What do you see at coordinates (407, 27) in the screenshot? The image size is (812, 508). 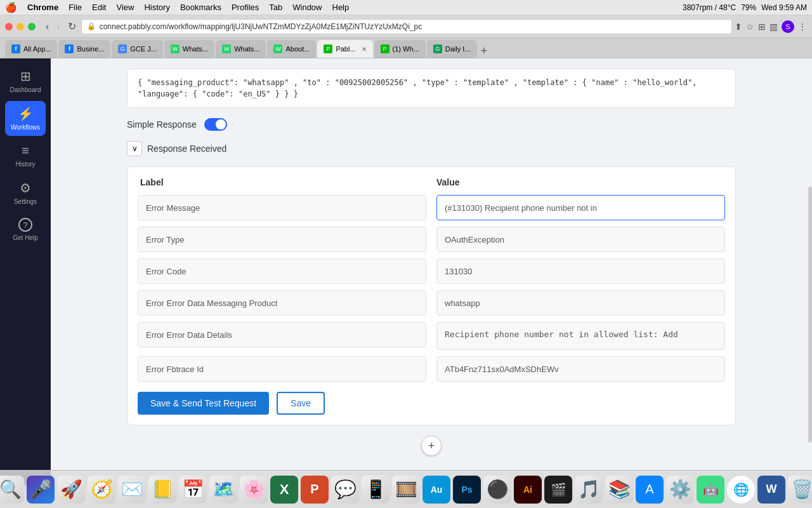 I see `url-bar: 🔒 connect.pabbly.com/workflow/mapping/lj…` at bounding box center [407, 27].